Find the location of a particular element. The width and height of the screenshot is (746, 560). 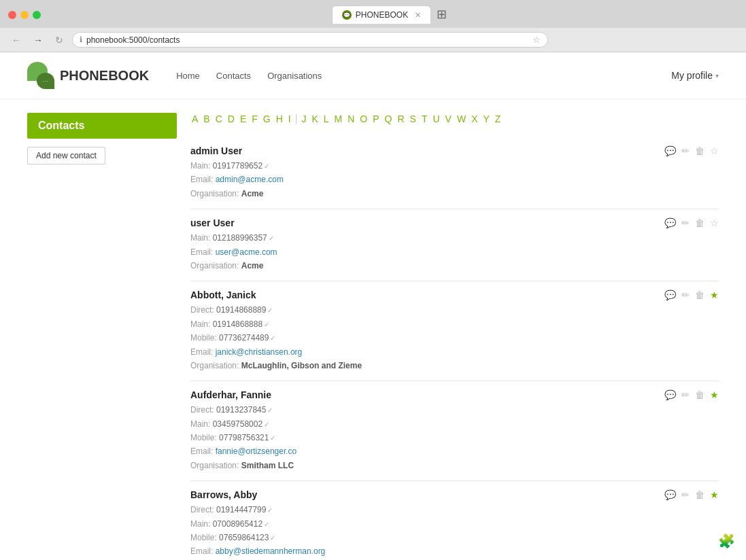

mobile-phone: 07736274489 is located at coordinates (243, 338).